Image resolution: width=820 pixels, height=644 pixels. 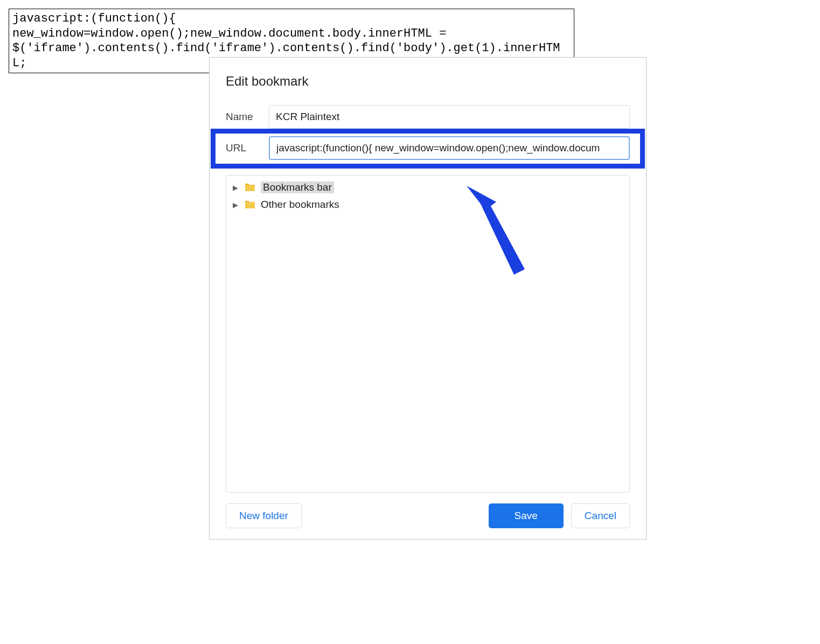 I want to click on right-action-group: Save Cancel, so click(x=559, y=516).